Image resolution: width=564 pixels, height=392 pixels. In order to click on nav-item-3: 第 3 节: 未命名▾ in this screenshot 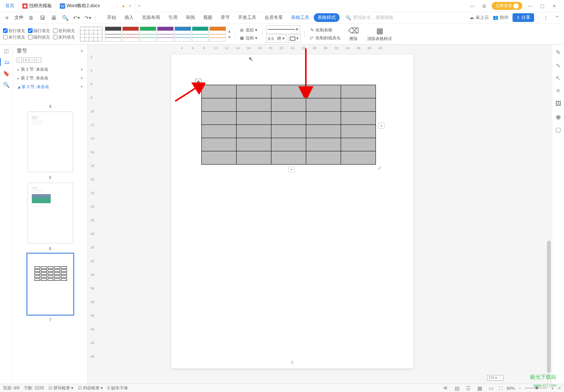, I will do `click(50, 87)`.